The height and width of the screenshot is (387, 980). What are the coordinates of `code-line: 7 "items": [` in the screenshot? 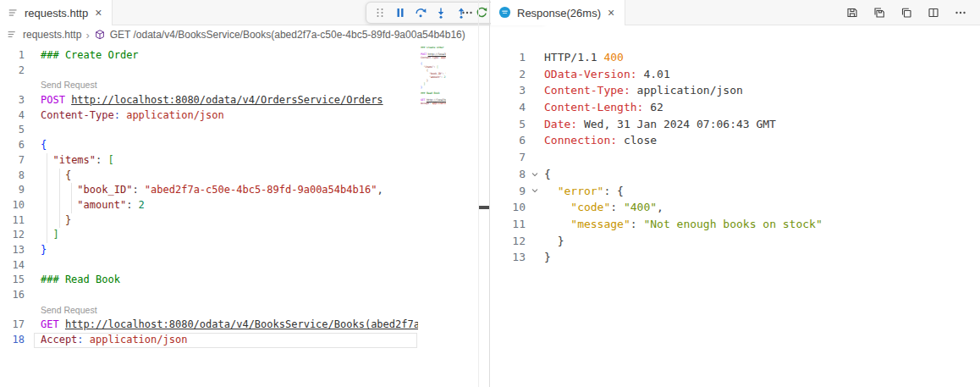 It's located at (209, 161).